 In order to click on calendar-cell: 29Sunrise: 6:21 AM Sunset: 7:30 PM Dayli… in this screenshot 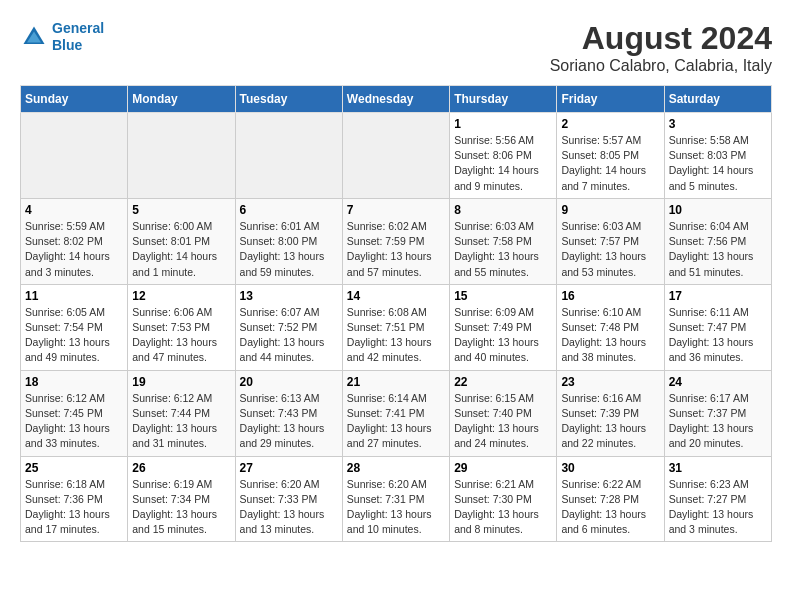, I will do `click(504, 499)`.